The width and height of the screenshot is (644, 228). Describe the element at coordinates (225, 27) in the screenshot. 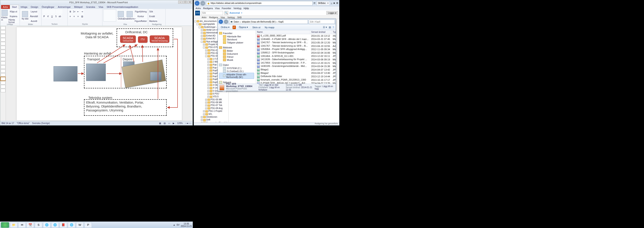

I see `organize-button: Ordna ▾` at that location.